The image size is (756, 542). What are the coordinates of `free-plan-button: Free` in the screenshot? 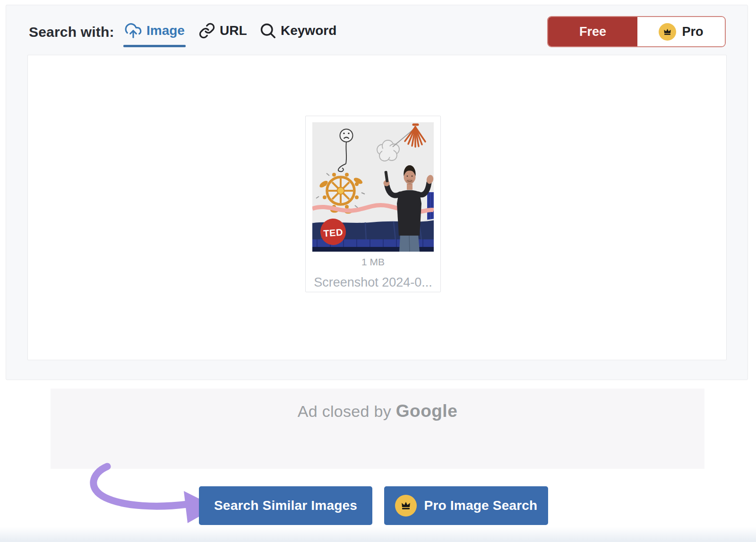 It's located at (593, 32).